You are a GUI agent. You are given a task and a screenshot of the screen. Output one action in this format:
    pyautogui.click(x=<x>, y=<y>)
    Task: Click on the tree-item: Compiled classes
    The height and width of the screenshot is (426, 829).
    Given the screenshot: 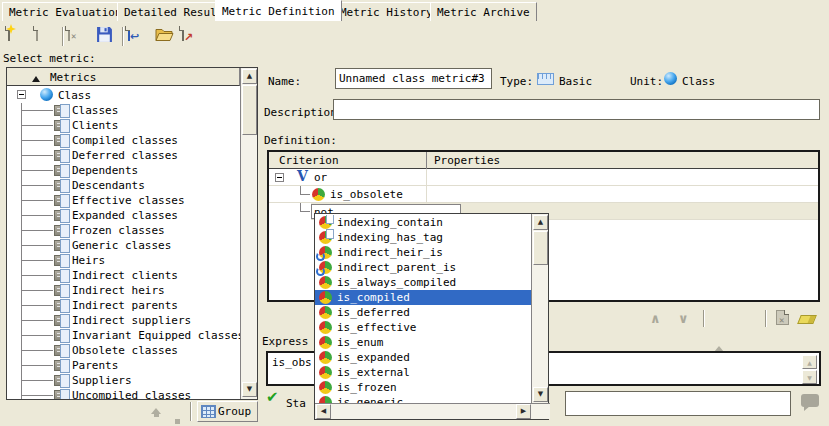 What is the action you would take?
    pyautogui.click(x=124, y=140)
    